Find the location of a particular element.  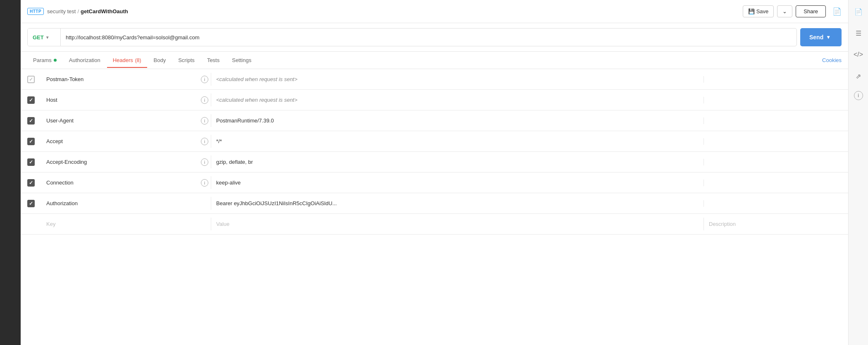

table-row: Connection i keep-alive is located at coordinates (434, 183).